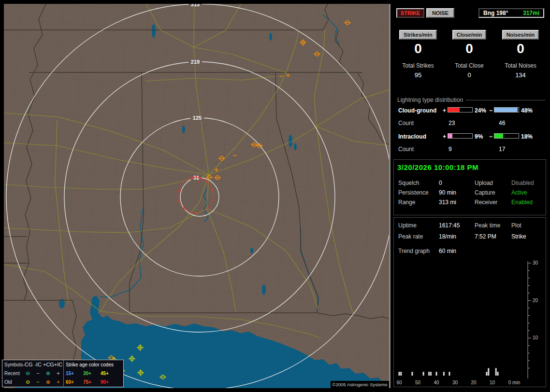 The image size is (550, 392). I want to click on trend-graph-label: Trend graph, so click(414, 251).